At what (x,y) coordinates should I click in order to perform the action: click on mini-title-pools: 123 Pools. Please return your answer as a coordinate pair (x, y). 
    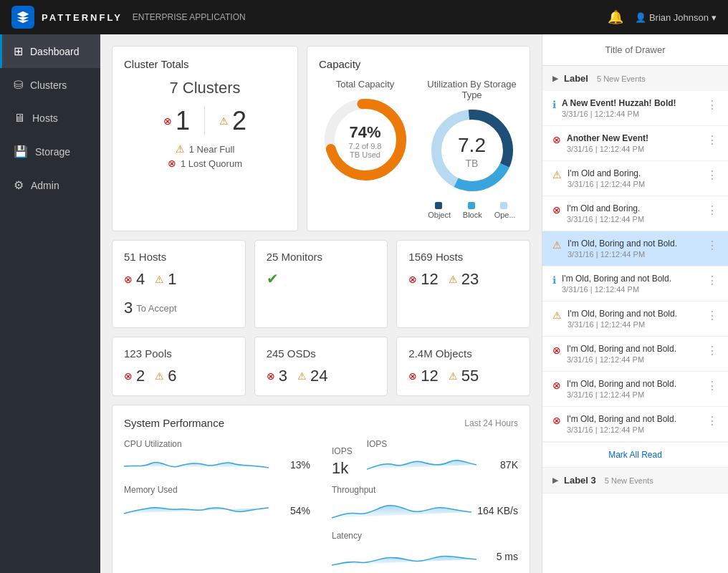
    Looking at the image, I should click on (179, 354).